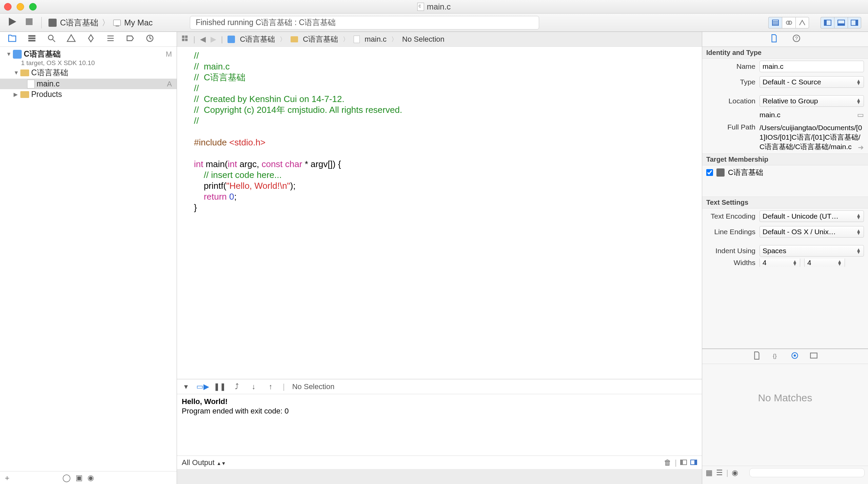  I want to click on add-button: ＋, so click(7, 478).